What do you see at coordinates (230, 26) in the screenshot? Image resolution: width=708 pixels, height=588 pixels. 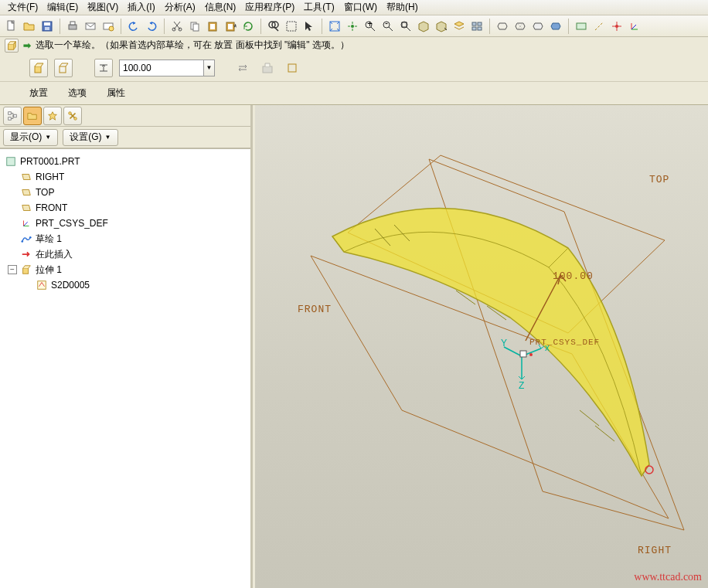 I see `paste-special-icon: *` at bounding box center [230, 26].